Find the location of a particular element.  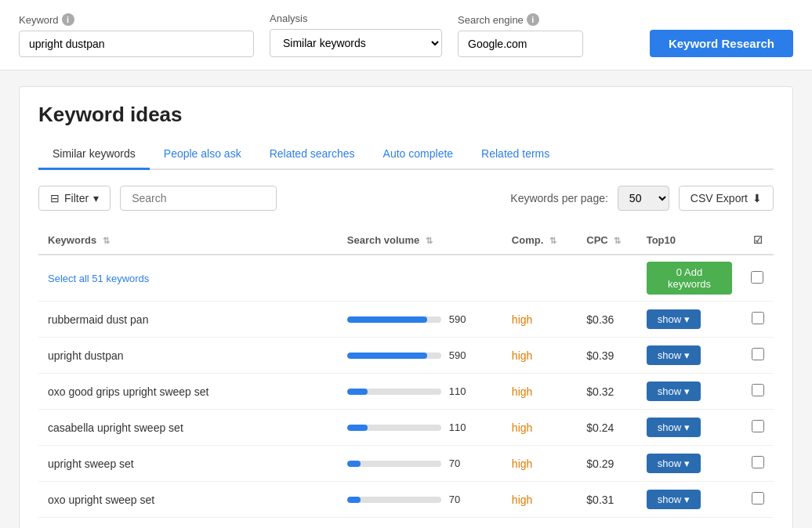

filter-icon: ⊟ is located at coordinates (55, 198).